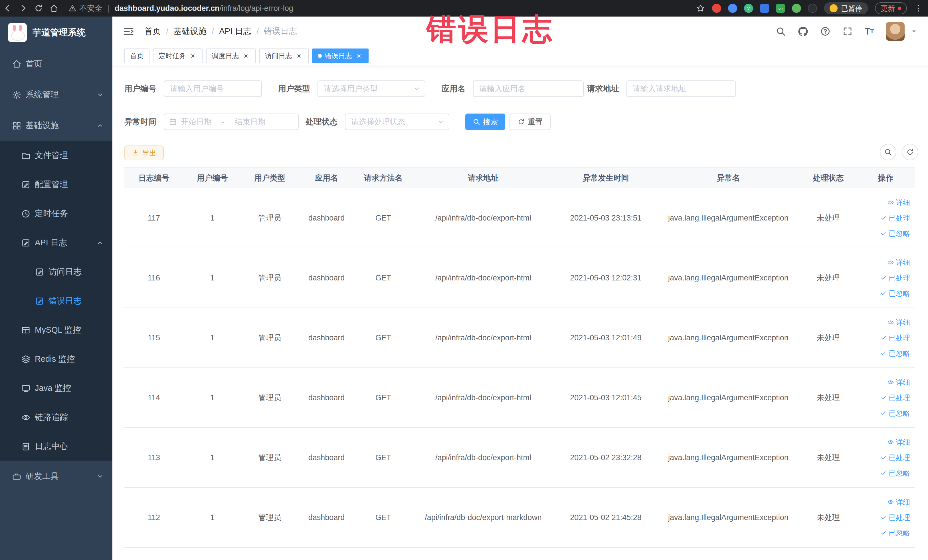  Describe the element at coordinates (749, 8) in the screenshot. I see `extension-icon: V` at that location.